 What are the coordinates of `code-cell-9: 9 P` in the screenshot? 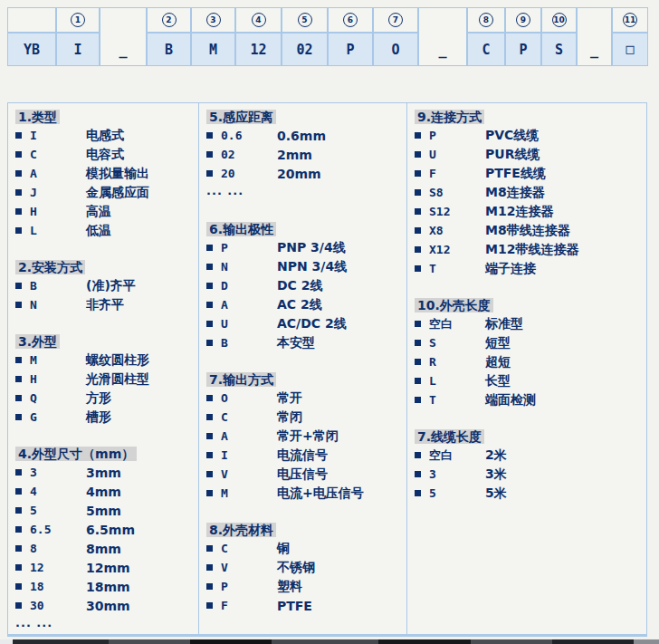 It's located at (523, 36).